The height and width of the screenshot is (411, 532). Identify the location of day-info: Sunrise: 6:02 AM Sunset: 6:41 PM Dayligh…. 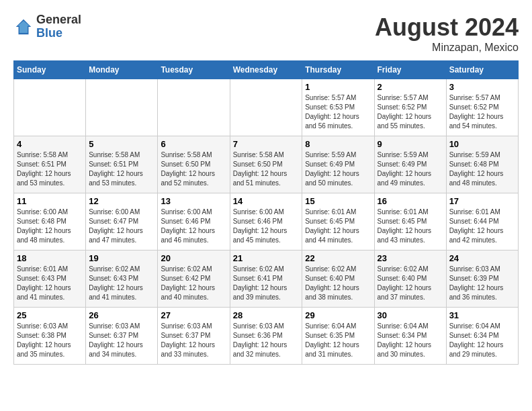
(266, 283).